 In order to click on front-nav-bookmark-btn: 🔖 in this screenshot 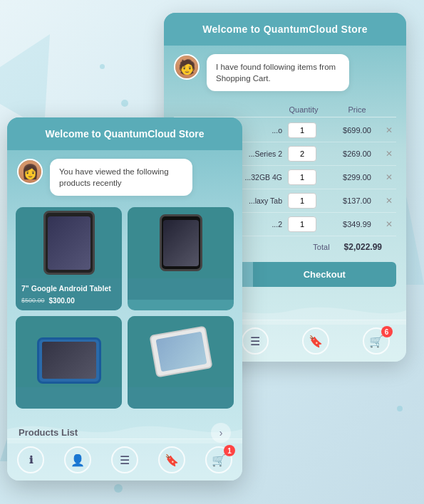, I will do `click(172, 460)`.